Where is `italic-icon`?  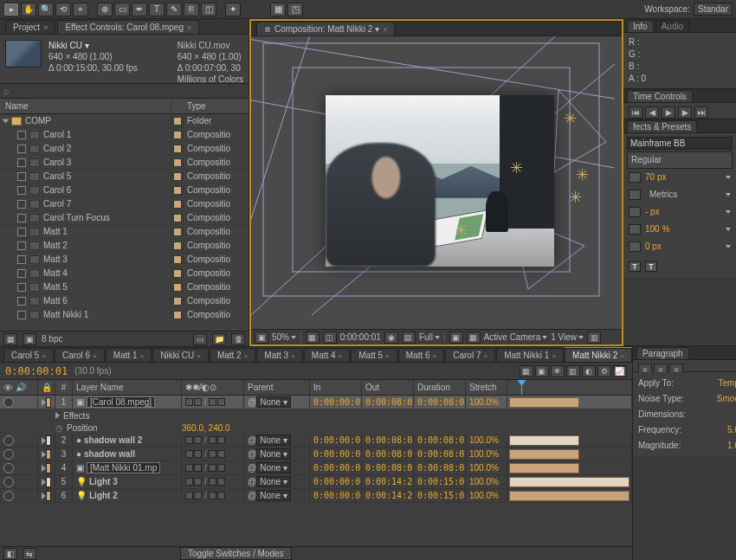
italic-icon is located at coordinates (651, 267).